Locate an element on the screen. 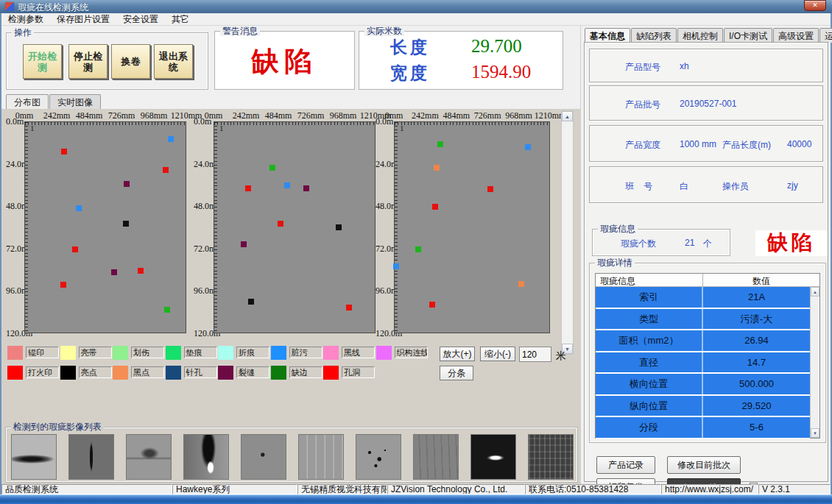 Image resolution: width=832 pixels, height=504 pixels. defect-image-list-title: 检测到的瑕疵影像列表 is located at coordinates (57, 427).